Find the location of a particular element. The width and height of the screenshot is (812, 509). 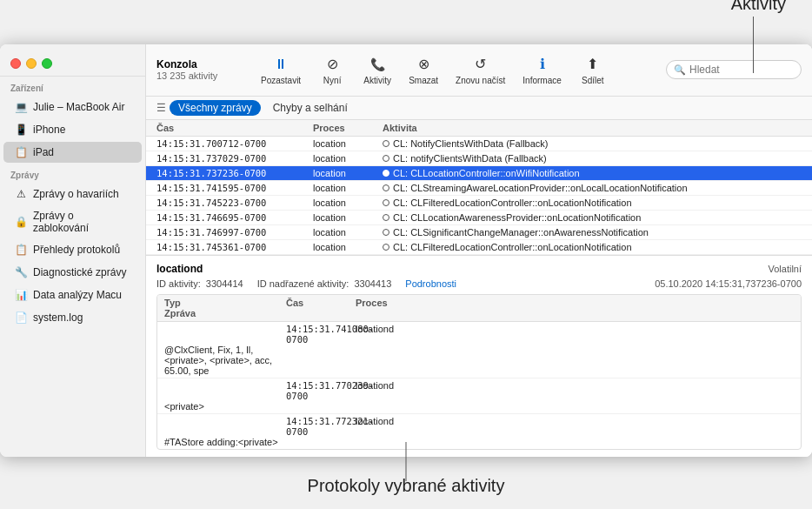

chart-icon: 📊 is located at coordinates (21, 295).